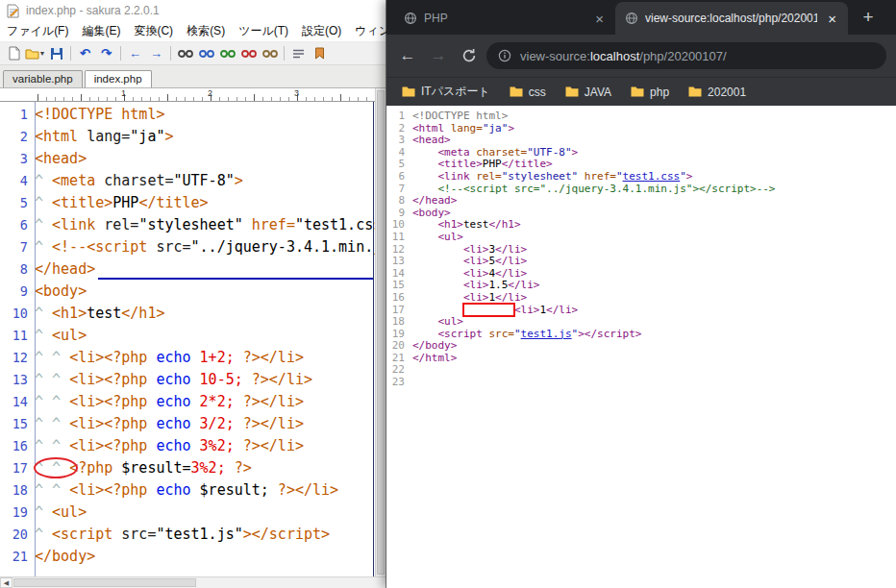 This screenshot has height=588, width=896. What do you see at coordinates (650, 92) in the screenshot?
I see `bookmark-item: php` at bounding box center [650, 92].